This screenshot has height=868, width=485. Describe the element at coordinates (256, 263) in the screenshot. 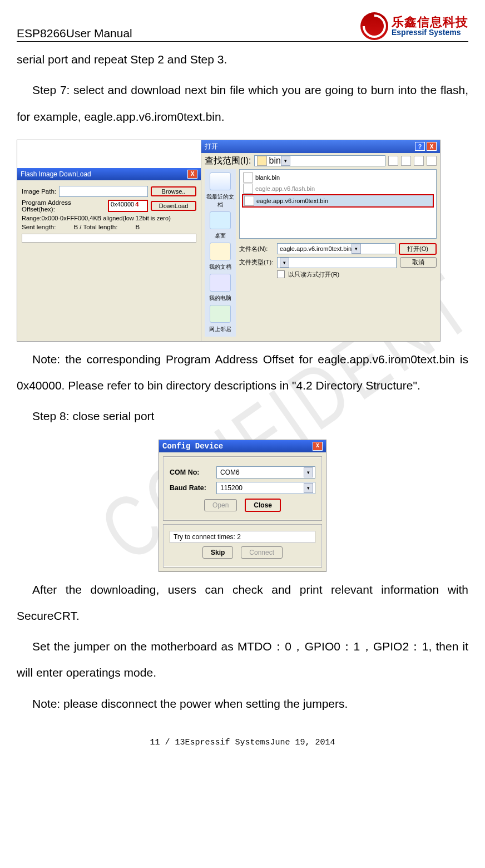

I see `filetype-label: 文件类型(T):` at that location.